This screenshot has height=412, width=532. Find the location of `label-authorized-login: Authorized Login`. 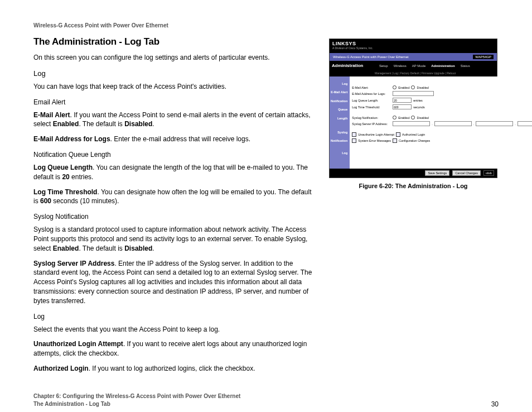

label-authorized-login: Authorized Login is located at coordinates (61, 368).